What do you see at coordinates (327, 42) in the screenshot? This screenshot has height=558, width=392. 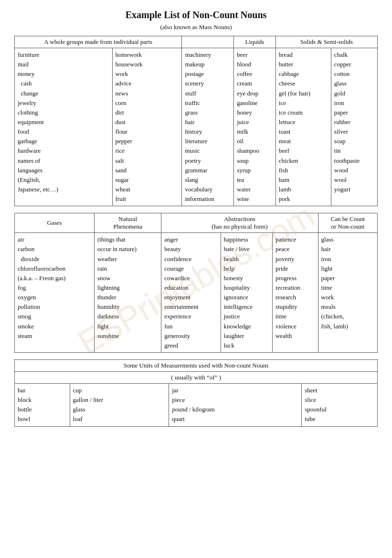 I see `table1-header-solids: Solids & Semi-solids` at bounding box center [327, 42].